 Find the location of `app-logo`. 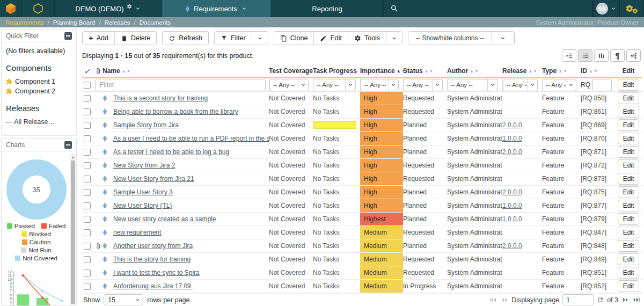

app-logo is located at coordinates (11, 9).